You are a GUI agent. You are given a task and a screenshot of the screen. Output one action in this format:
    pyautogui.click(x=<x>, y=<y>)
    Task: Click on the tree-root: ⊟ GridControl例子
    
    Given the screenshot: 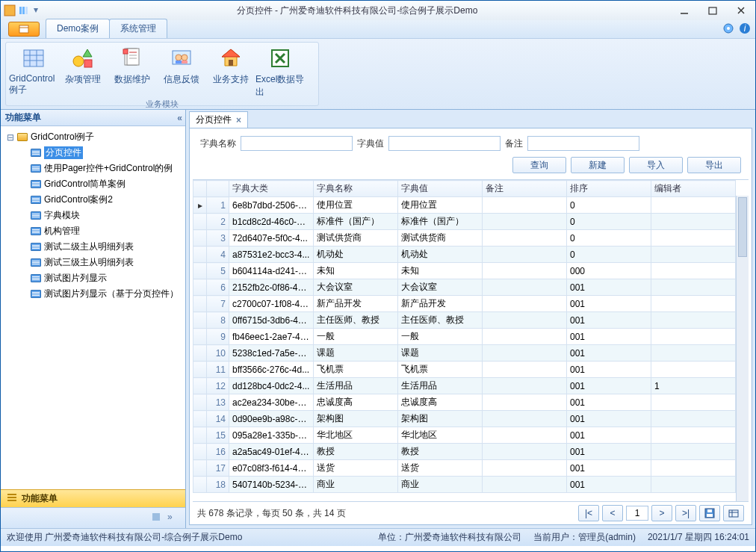 What is the action you would take?
    pyautogui.click(x=93, y=137)
    